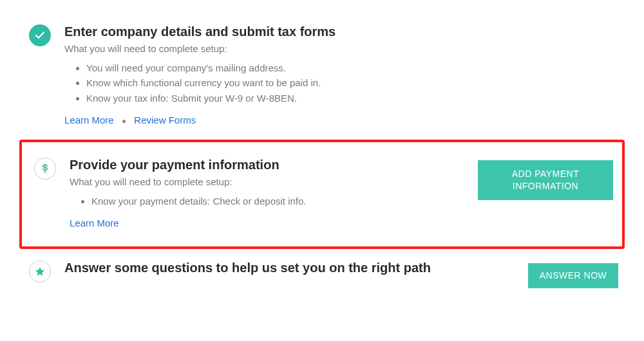 The height and width of the screenshot is (341, 644). What do you see at coordinates (165, 120) in the screenshot?
I see `review-forms-link: Review Forms` at bounding box center [165, 120].